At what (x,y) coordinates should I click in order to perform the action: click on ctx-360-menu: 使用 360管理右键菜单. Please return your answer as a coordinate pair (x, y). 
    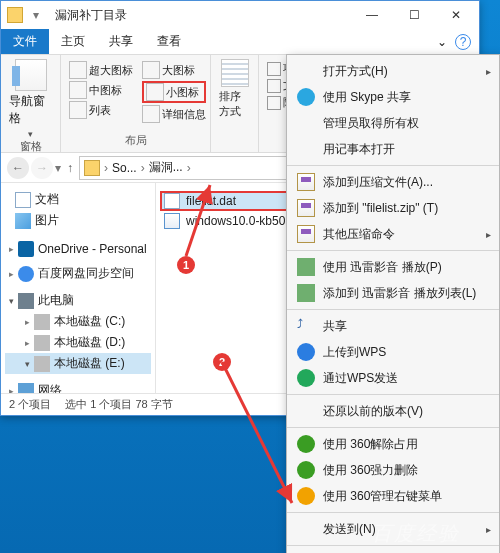
    Looking at the image, I should click on (393, 496).